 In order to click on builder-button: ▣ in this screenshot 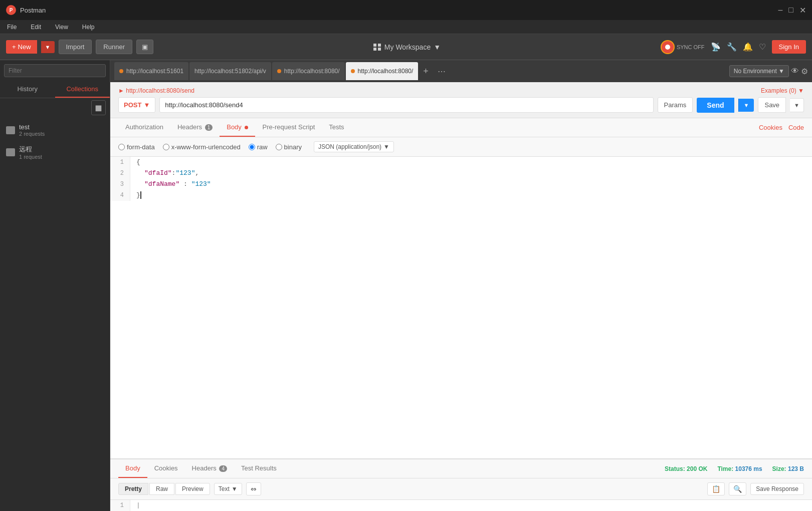, I will do `click(145, 47)`.